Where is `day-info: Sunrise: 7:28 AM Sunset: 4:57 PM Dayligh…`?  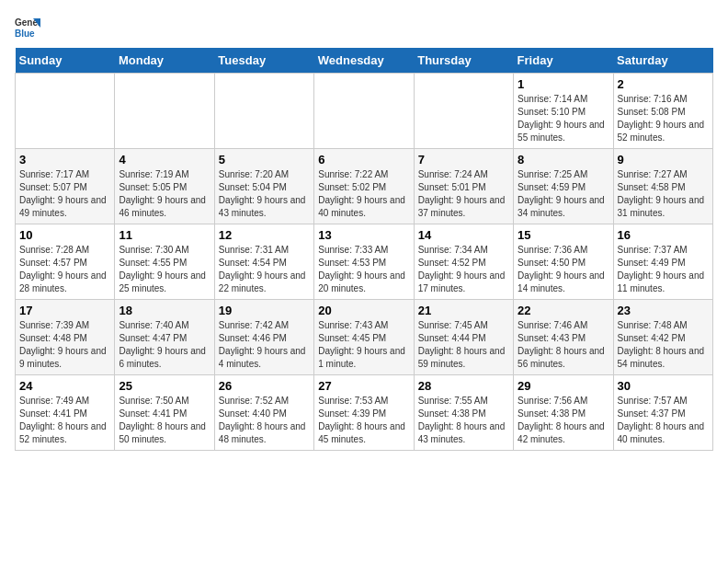 day-info: Sunrise: 7:28 AM Sunset: 4:57 PM Dayligh… is located at coordinates (64, 270).